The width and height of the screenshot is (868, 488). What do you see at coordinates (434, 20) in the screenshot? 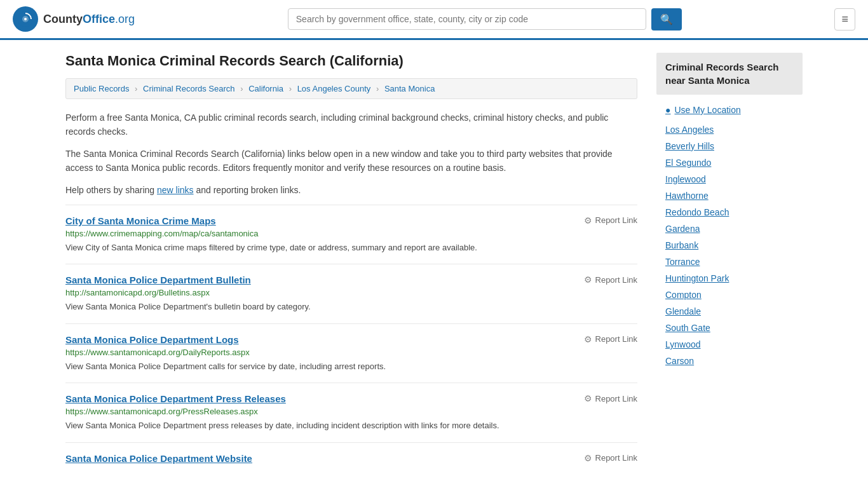
I see `site-header: CountyOffice.org 🔍 ≡` at bounding box center [434, 20].